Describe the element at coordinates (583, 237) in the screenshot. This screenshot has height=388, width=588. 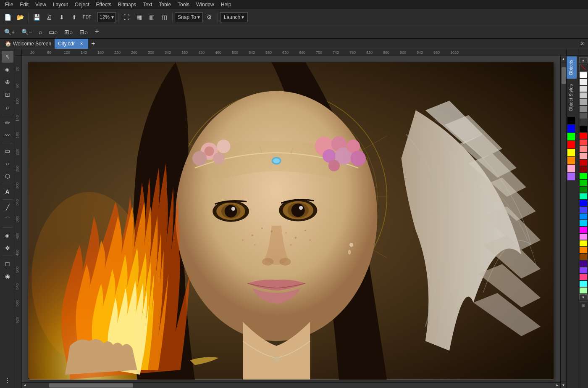
I see `swatch-mag2` at that location.